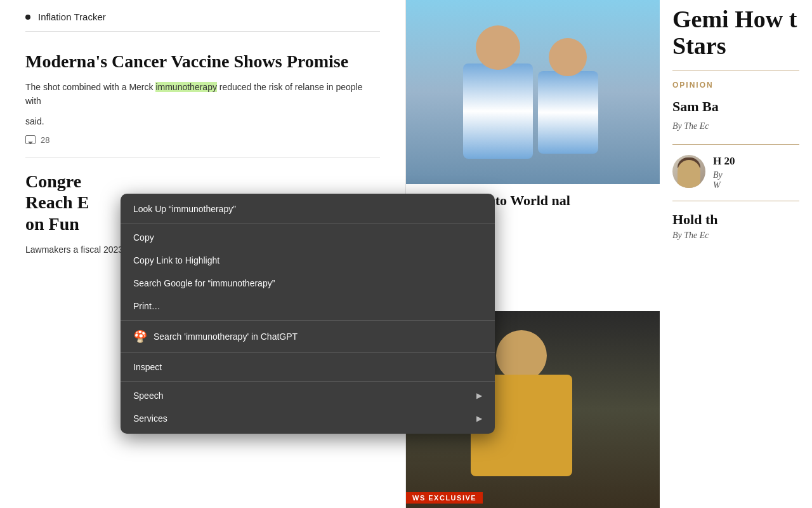 The width and height of the screenshot is (812, 508). I want to click on right-divider3, so click(736, 201).